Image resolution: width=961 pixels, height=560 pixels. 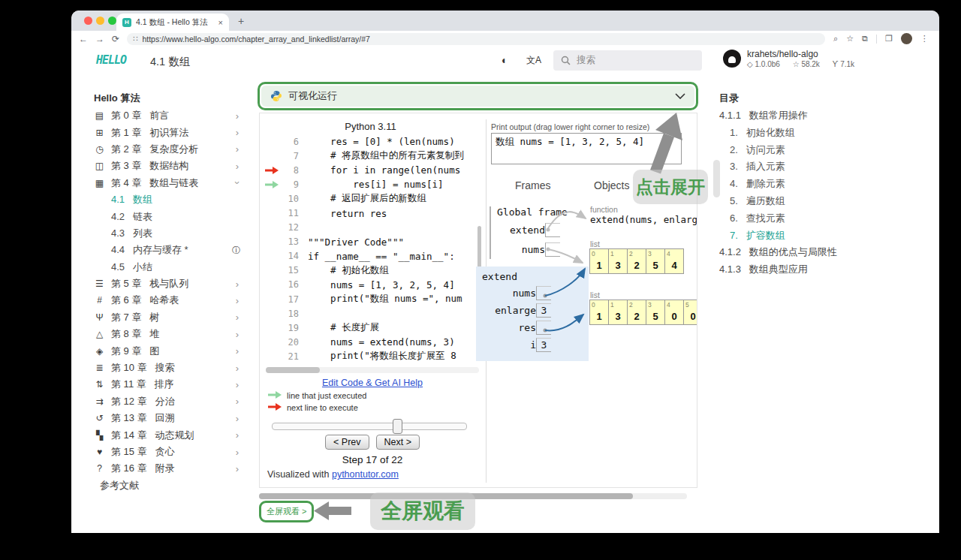 I want to click on minimize-window-button, so click(x=101, y=21).